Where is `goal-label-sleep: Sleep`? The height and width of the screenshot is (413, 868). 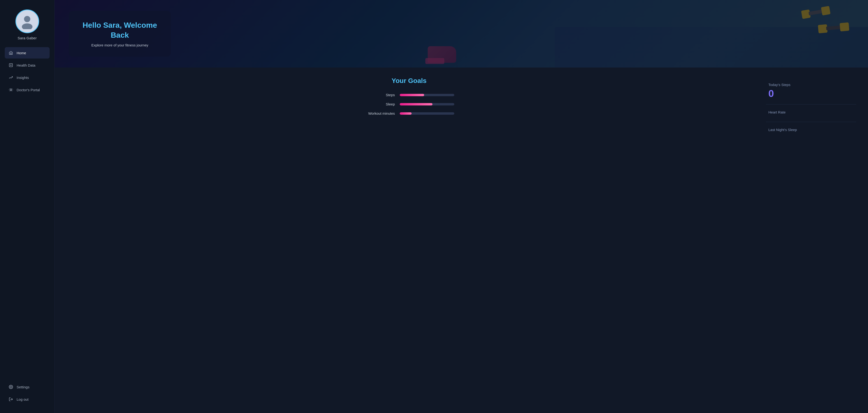
goal-label-sleep: Sleep is located at coordinates (379, 104).